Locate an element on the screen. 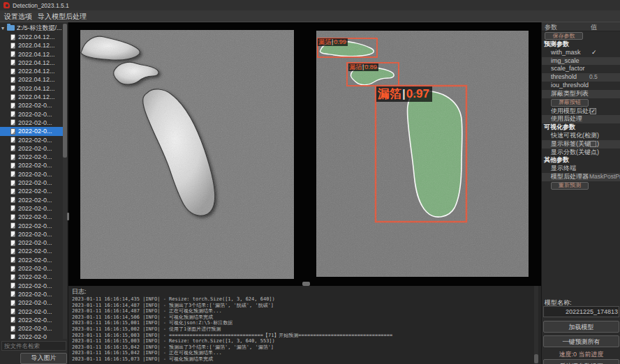 The height and width of the screenshot is (364, 620). tree-scrollbar is located at coordinates (65, 181).